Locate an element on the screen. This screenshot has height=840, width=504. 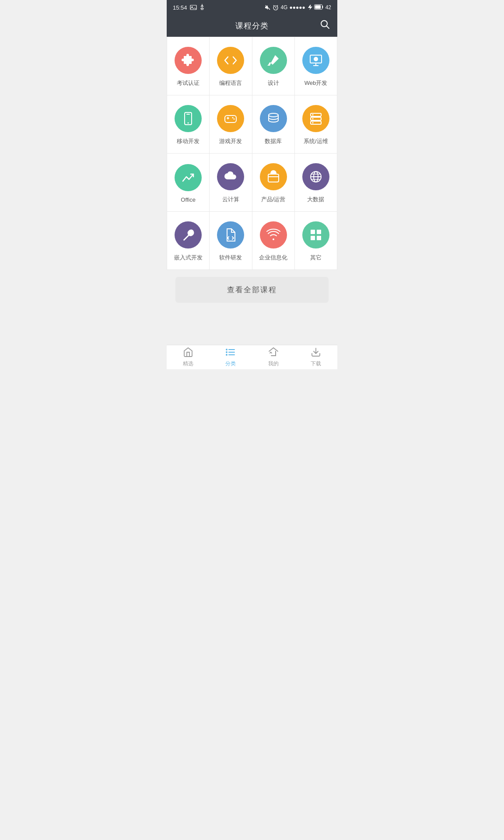
category-icon-programming is located at coordinates (231, 60).